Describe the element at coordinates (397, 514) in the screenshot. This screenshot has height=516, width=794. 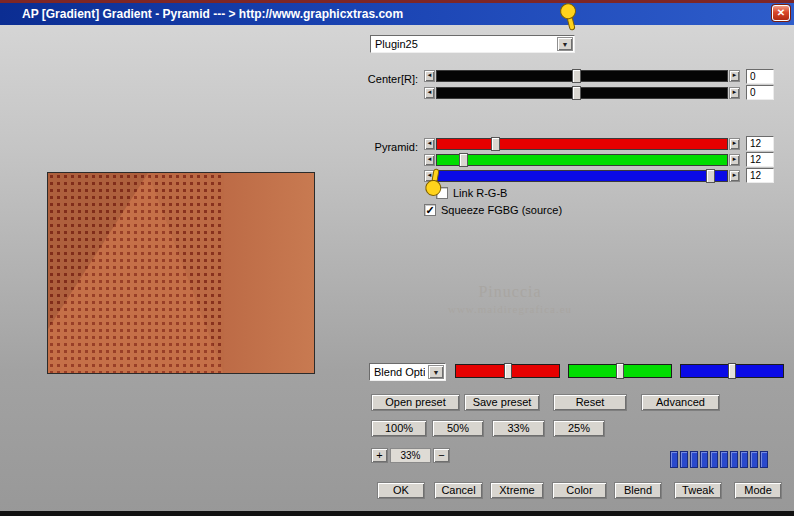
I see `window-bottom-border` at that location.